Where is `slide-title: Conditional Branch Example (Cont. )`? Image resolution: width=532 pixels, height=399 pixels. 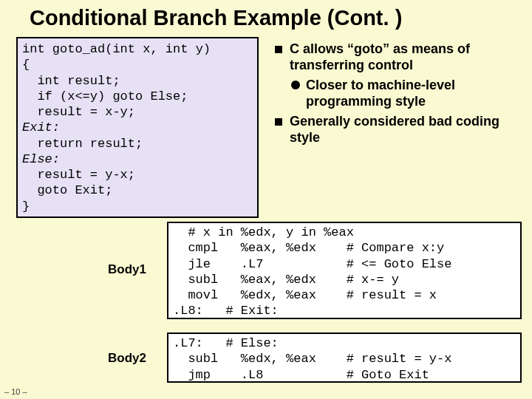 slide-title: Conditional Branch Example (Cont. ) is located at coordinates (266, 16).